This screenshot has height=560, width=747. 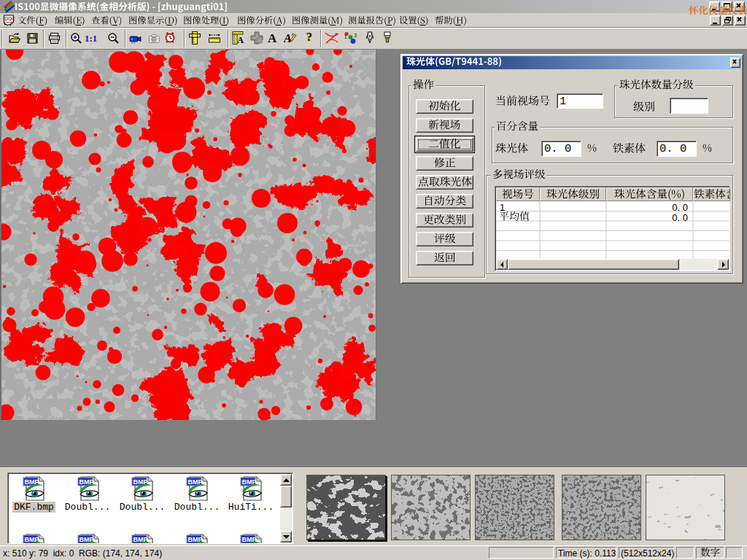 What do you see at coordinates (90, 38) in the screenshot?
I see `svg-text: 1:1` at bounding box center [90, 38].